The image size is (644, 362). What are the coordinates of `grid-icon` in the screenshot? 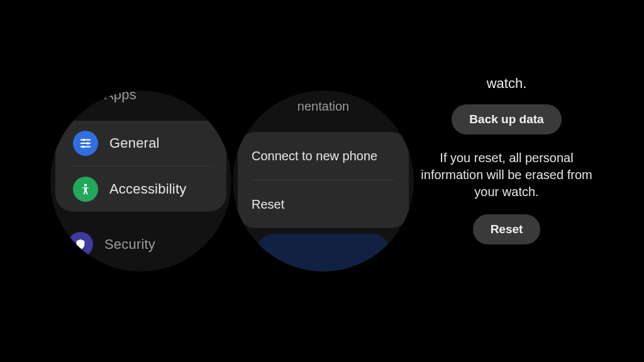 It's located at (80, 96).